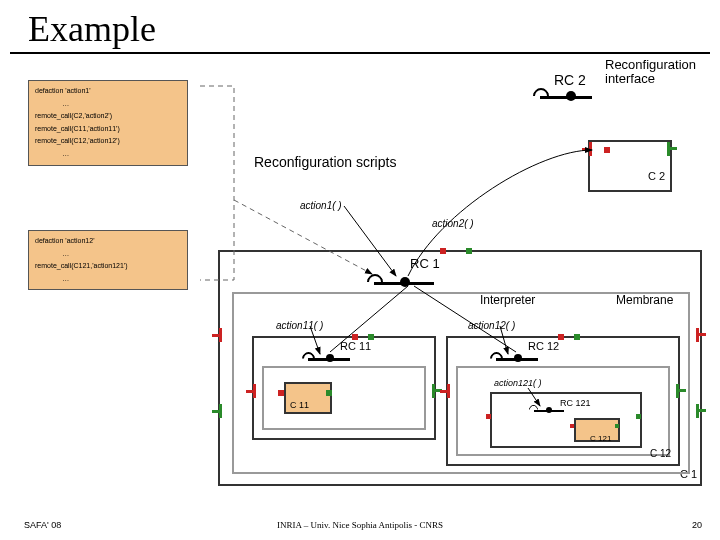 The width and height of the screenshot is (720, 540). I want to click on c11-topdot1-icon, so click(355, 337).